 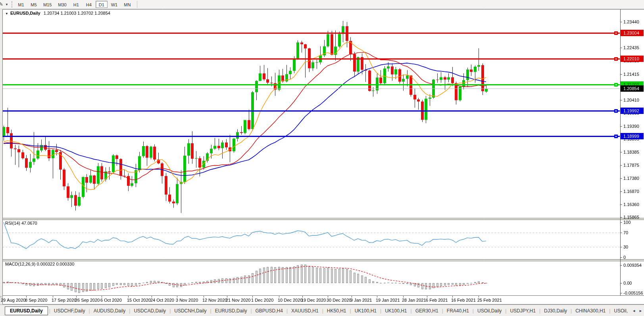 What do you see at coordinates (523, 311) in the screenshot?
I see `chart-tab-usdjpy-h1: USDJPY,H1` at bounding box center [523, 311].